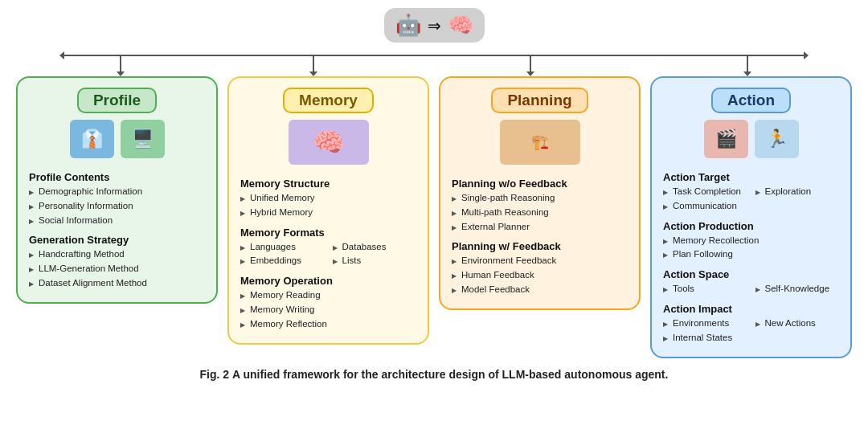 The height and width of the screenshot is (429, 868). I want to click on list-item: Memory Reflection, so click(328, 325).